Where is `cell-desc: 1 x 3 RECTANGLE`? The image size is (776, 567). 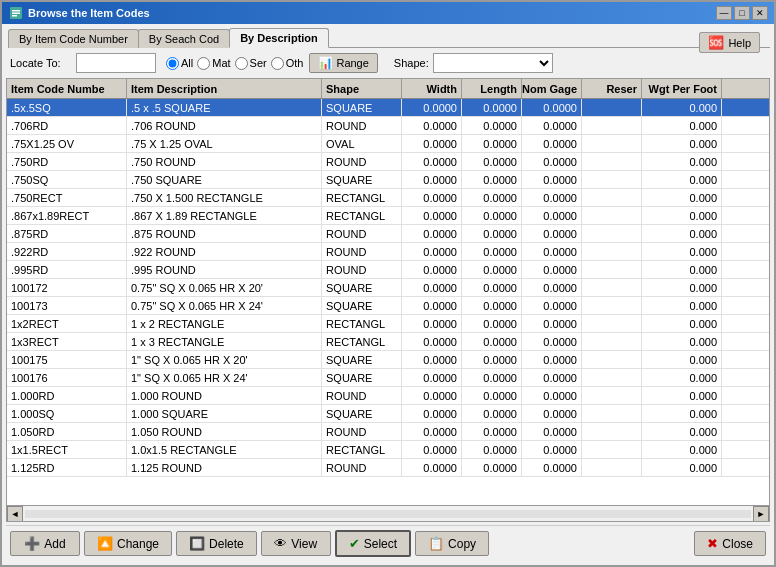
cell-desc: 1 x 3 RECTANGLE is located at coordinates (224, 342).